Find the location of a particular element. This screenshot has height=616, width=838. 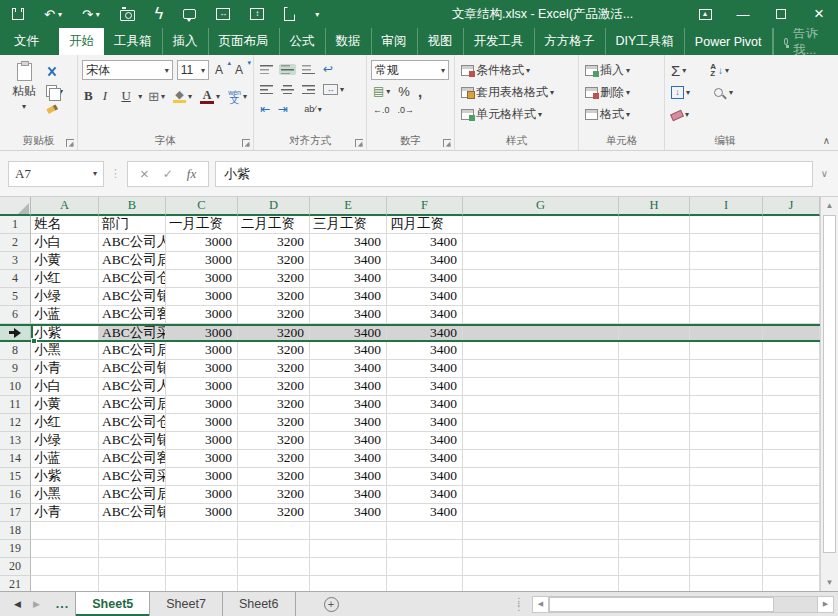

cell-J9 is located at coordinates (792, 369).